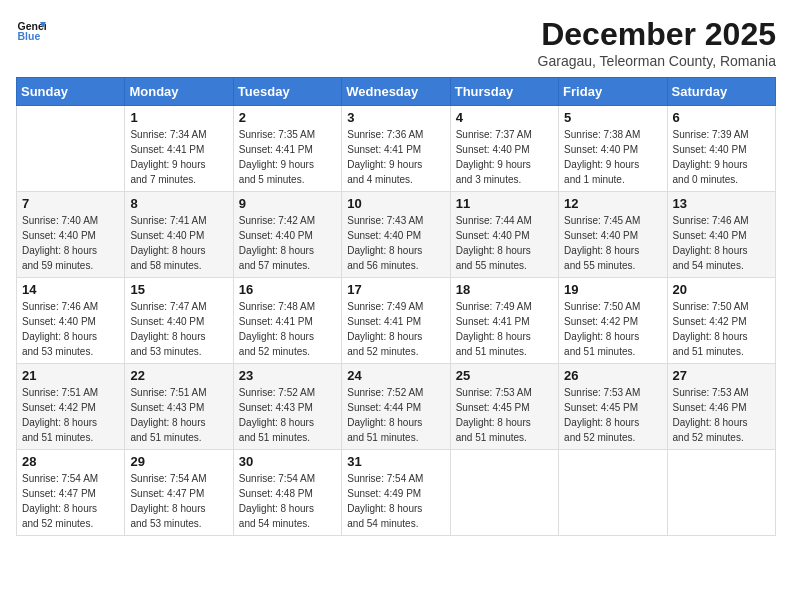 Image resolution: width=792 pixels, height=612 pixels. I want to click on calendar-cell: 4Sunrise: 7:37 AM Sunset: 4:40 PM Daylig…, so click(504, 149).